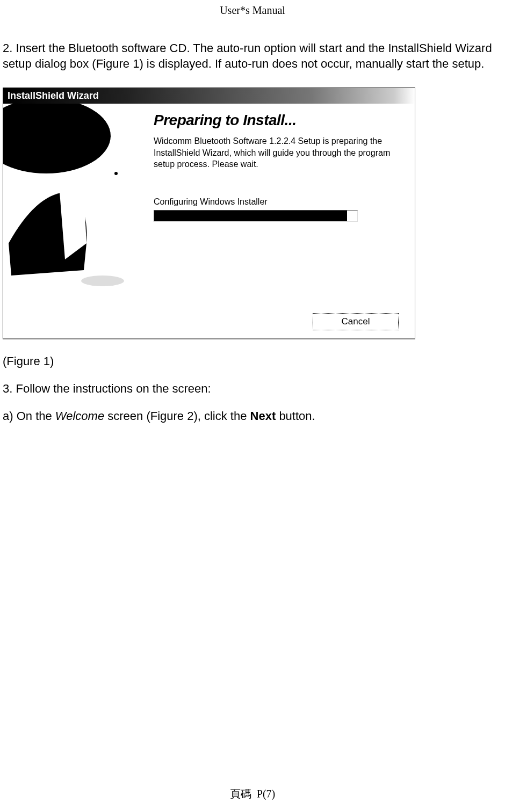 This screenshot has height=812, width=505. I want to click on instruction-step3a: a) On the Welcome screen (Figure 2), cli…, so click(254, 416).